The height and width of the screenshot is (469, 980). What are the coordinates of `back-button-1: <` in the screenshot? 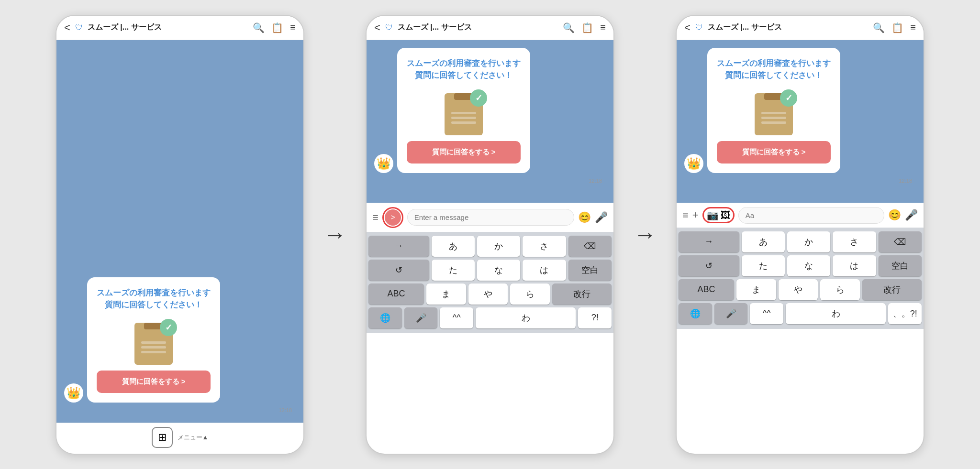 It's located at (67, 28).